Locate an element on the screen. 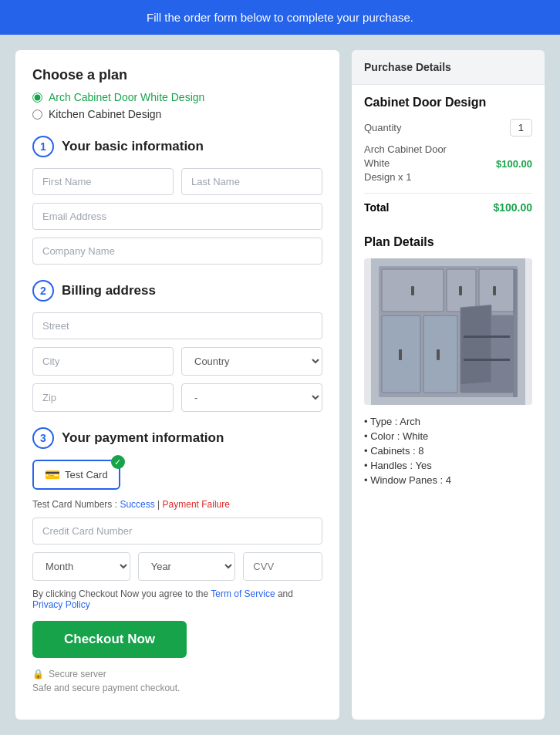 The image size is (560, 735). test-card-option: 💳 Test Card ✓ is located at coordinates (76, 475).